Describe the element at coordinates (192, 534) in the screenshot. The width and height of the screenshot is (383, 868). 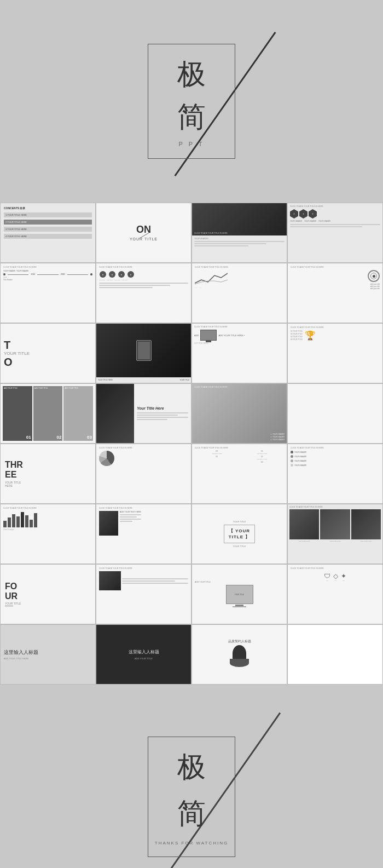
I see `slide-row-6: CLICK TO ADD YOUR TITLE IN HERE Chart Ex…` at that location.